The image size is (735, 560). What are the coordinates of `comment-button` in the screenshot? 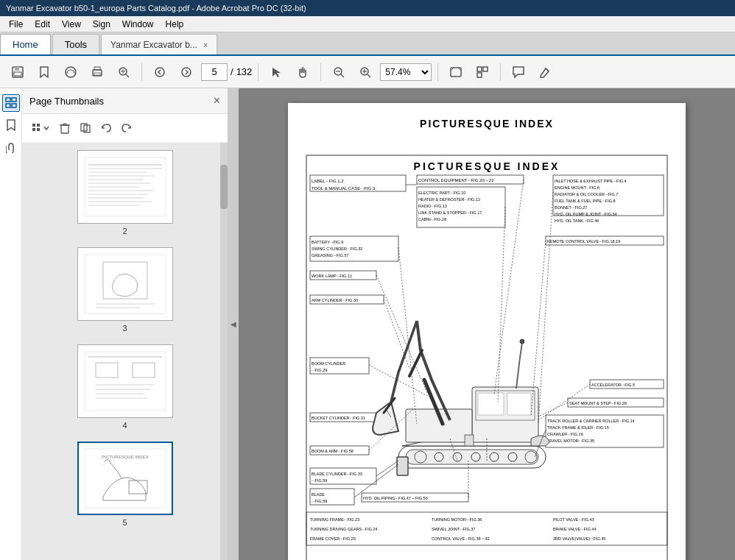 It's located at (518, 72).